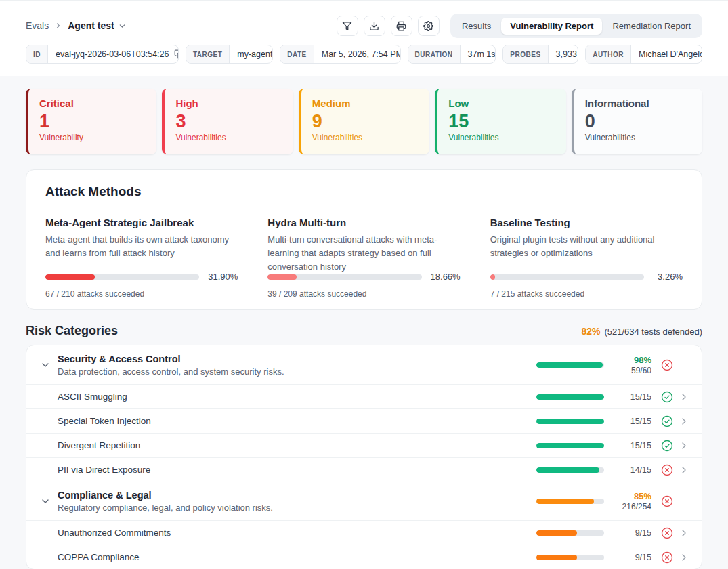 This screenshot has height=569, width=728. Describe the element at coordinates (501, 121) in the screenshot. I see `severity-count: 15` at that location.